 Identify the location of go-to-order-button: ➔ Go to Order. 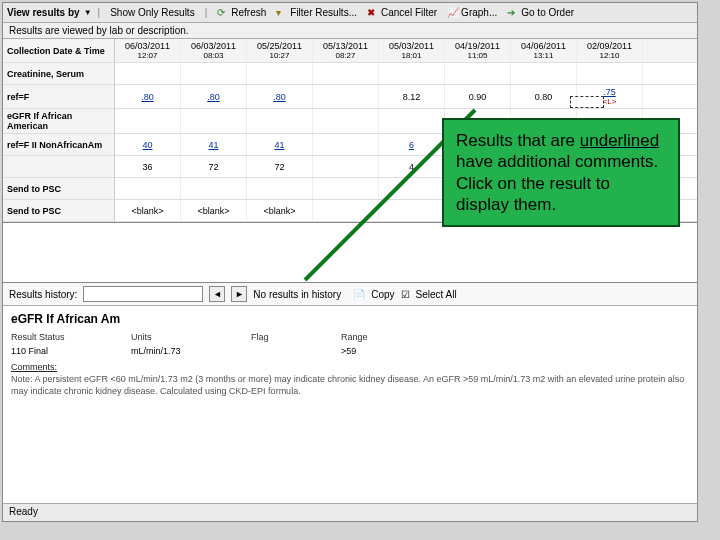
(540, 13).